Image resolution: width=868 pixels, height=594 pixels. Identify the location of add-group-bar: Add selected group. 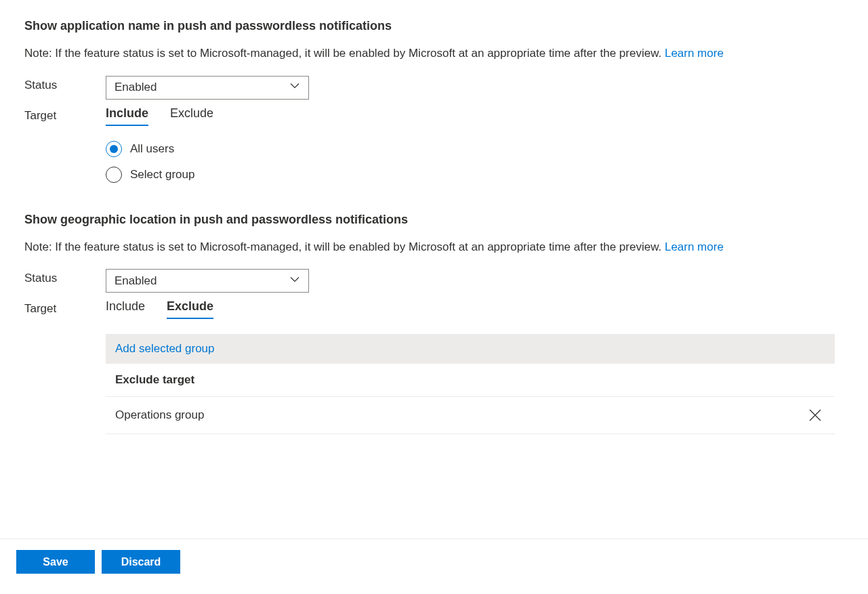
(470, 349).